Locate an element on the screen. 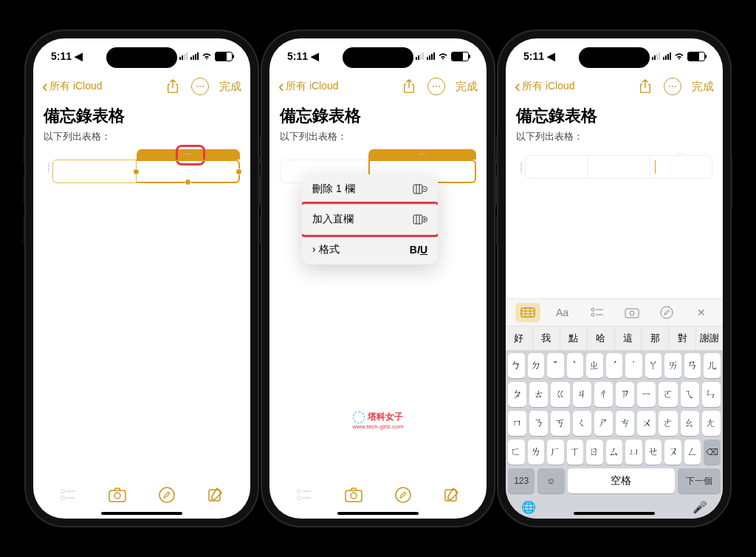 Image resolution: width=756 pixels, height=557 pixels. zhuyin-key: ㄤ is located at coordinates (712, 423).